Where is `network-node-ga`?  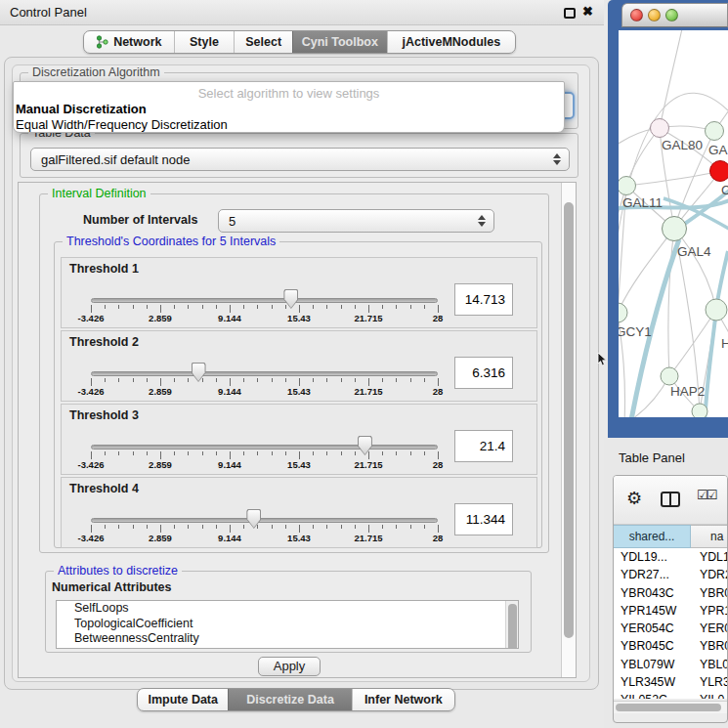
network-node-ga is located at coordinates (715, 131).